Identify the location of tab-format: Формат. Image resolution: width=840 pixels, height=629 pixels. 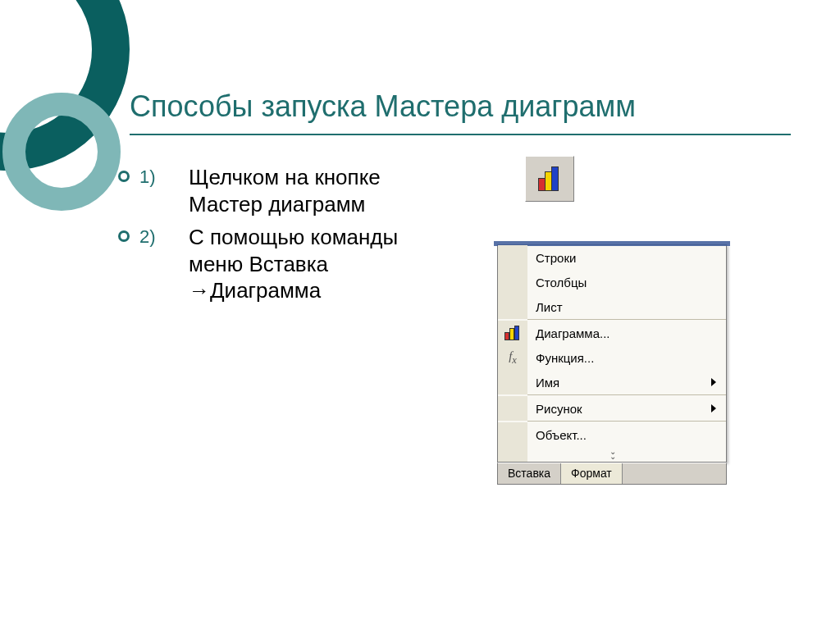
(592, 474).